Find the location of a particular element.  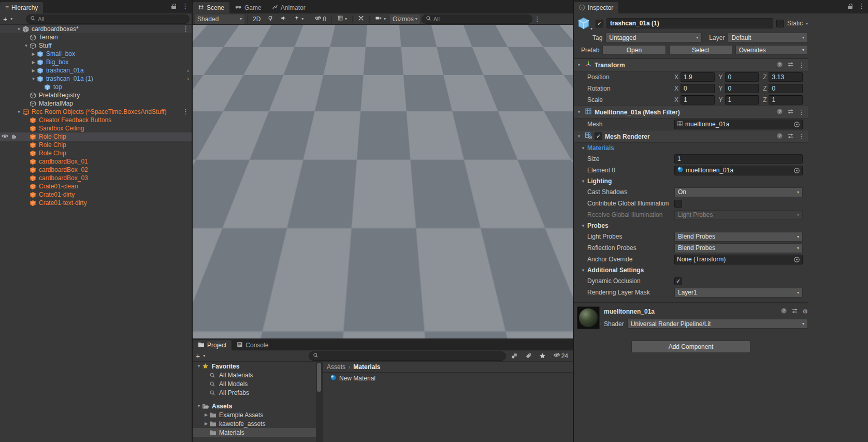

project-tree-item-kawetofe-assets: ▶kawetofe_assets is located at coordinates (254, 423).